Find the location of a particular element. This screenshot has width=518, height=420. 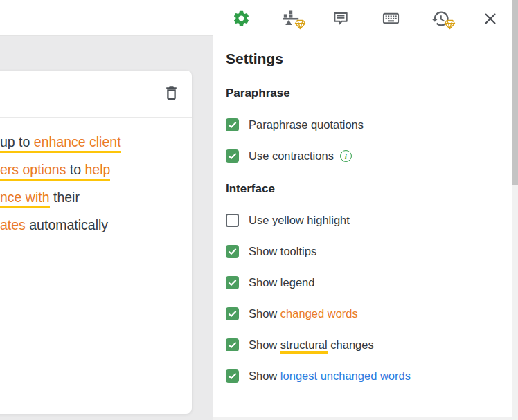

setting-label: Show legend is located at coordinates (281, 282).